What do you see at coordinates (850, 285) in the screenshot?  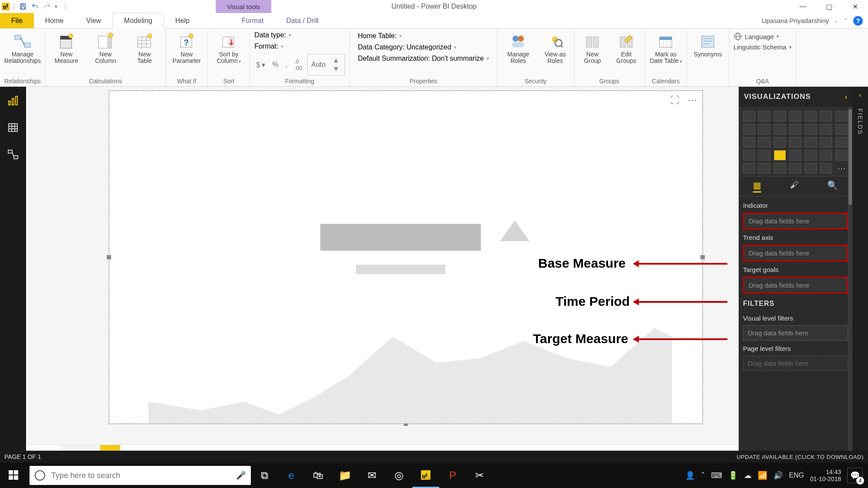 I see `pane-scrollbar` at bounding box center [850, 285].